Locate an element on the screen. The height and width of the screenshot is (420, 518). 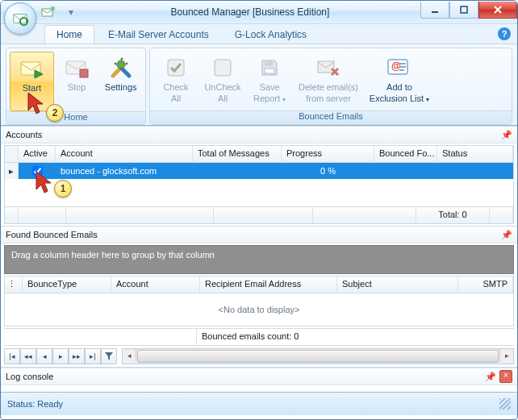
stop-button: Stop is located at coordinates (77, 81).